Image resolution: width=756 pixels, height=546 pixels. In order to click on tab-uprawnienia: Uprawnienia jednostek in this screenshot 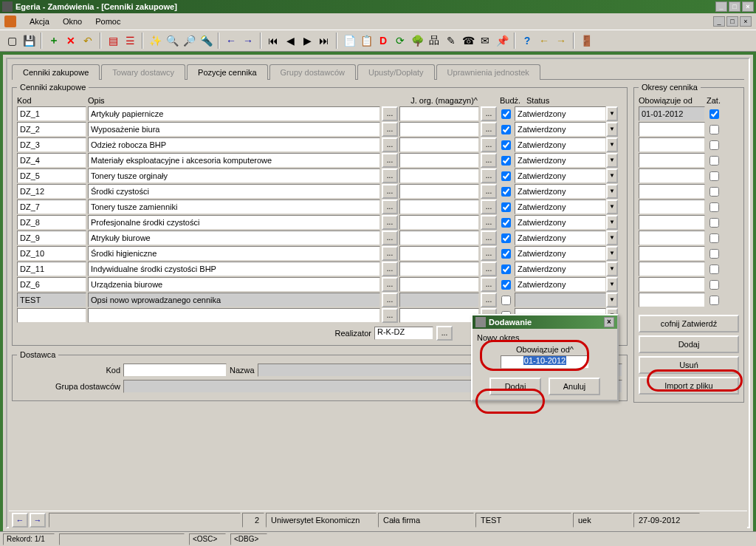, I will do `click(489, 72)`.